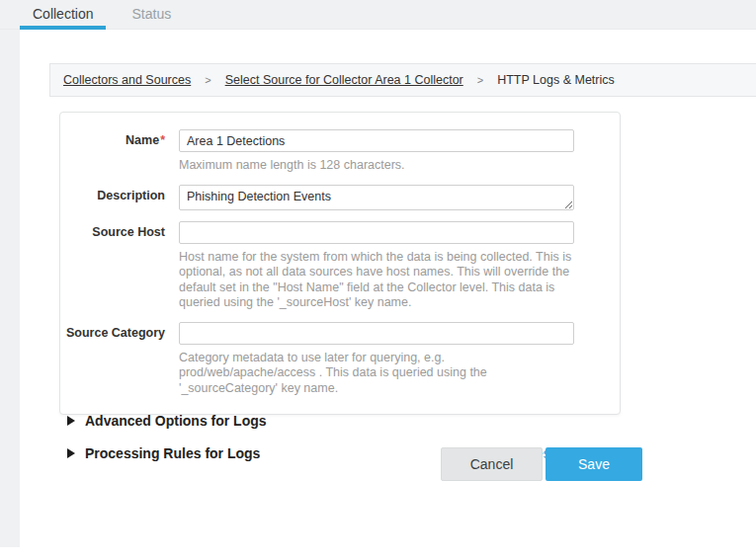 This screenshot has width=756, height=560. Describe the element at coordinates (340, 198) in the screenshot. I see `description-field-row: Description Phishing Detection Events` at that location.